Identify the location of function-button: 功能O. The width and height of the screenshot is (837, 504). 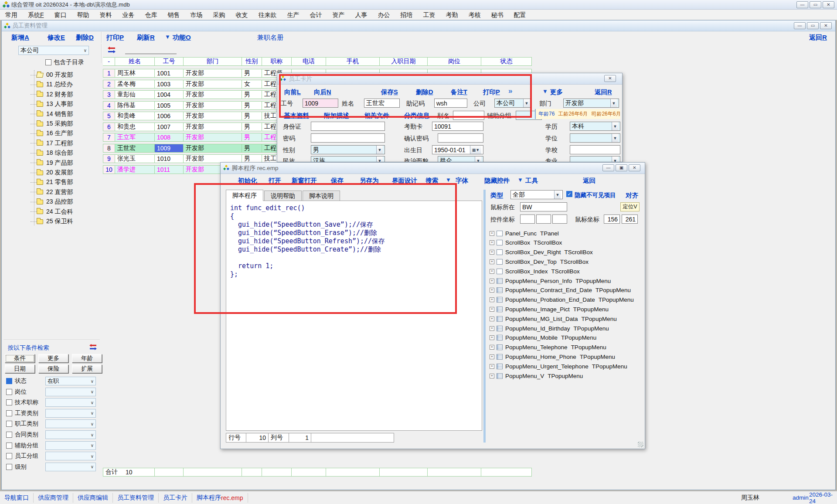
(182, 37).